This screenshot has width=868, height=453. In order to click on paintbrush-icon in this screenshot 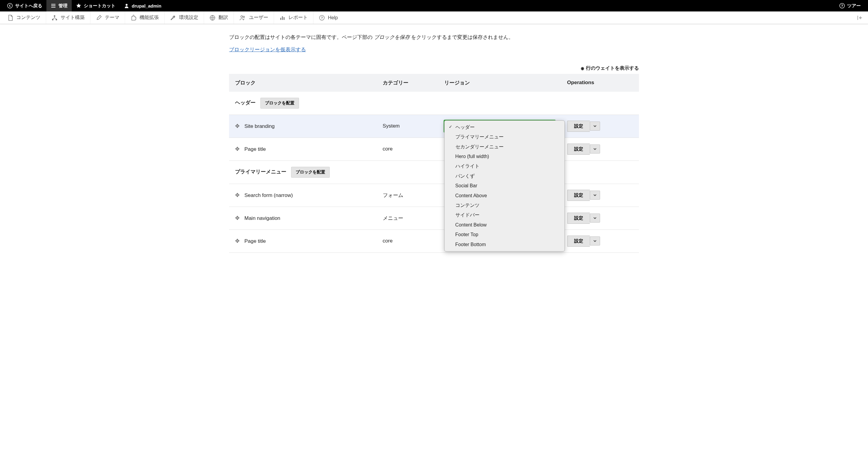, I will do `click(99, 18)`.